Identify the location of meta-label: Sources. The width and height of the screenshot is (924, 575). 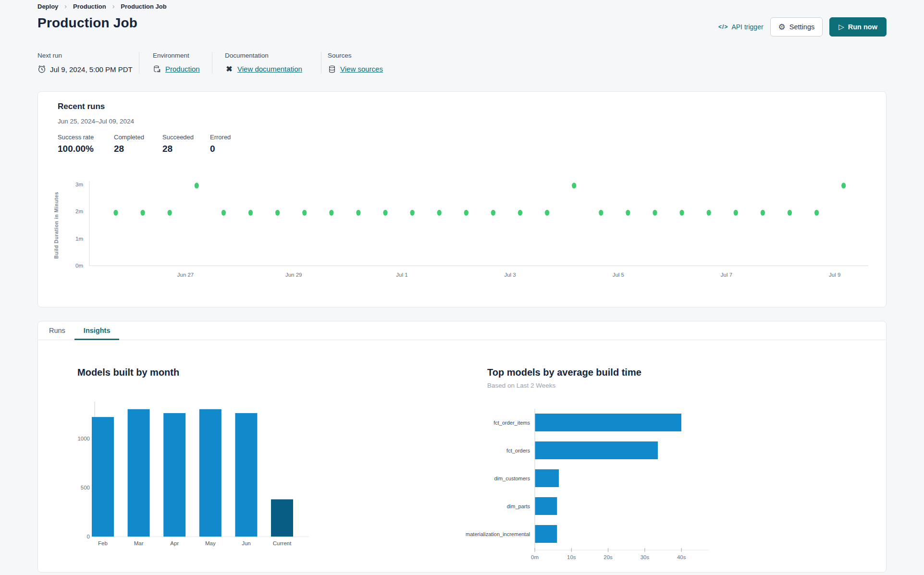
(356, 56).